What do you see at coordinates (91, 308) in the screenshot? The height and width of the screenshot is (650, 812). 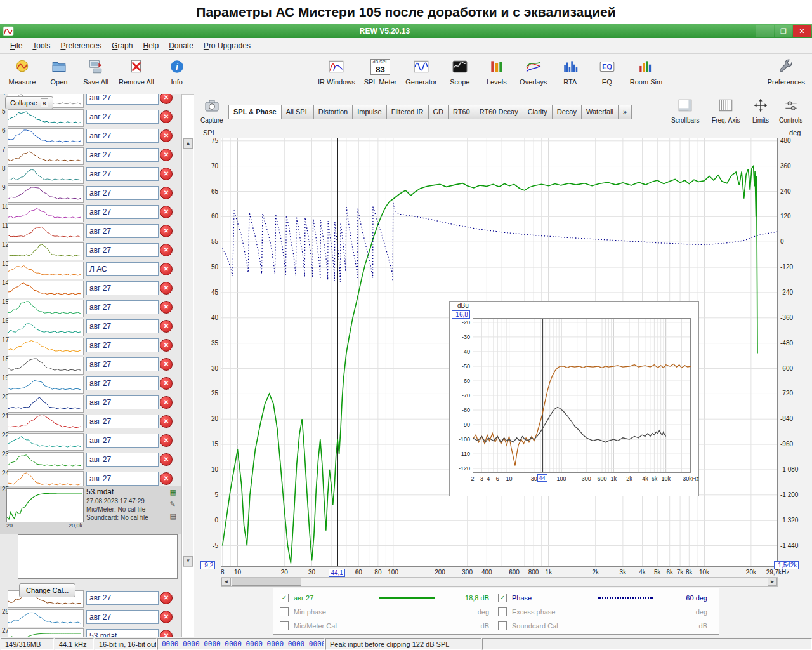 I see `measurement-row: 15авг 27✕` at bounding box center [91, 308].